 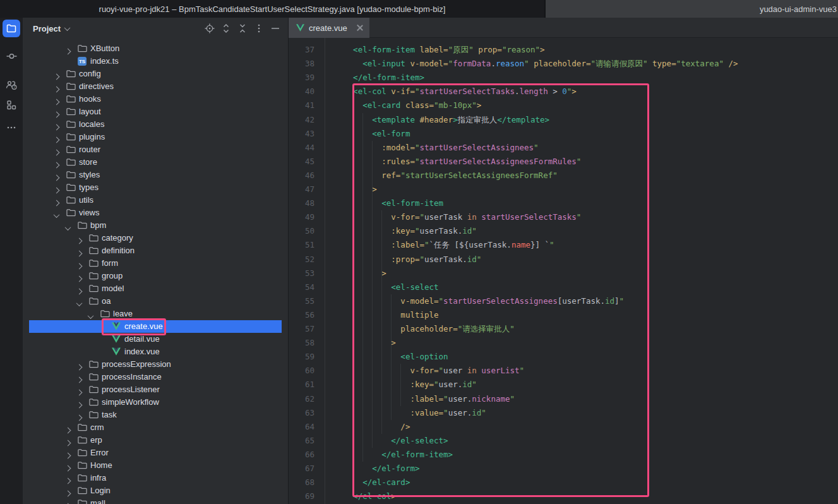 What do you see at coordinates (445, 245) in the screenshot?
I see `code-line-51: :label="`任务 [${userTask.name}] `"` at bounding box center [445, 245].